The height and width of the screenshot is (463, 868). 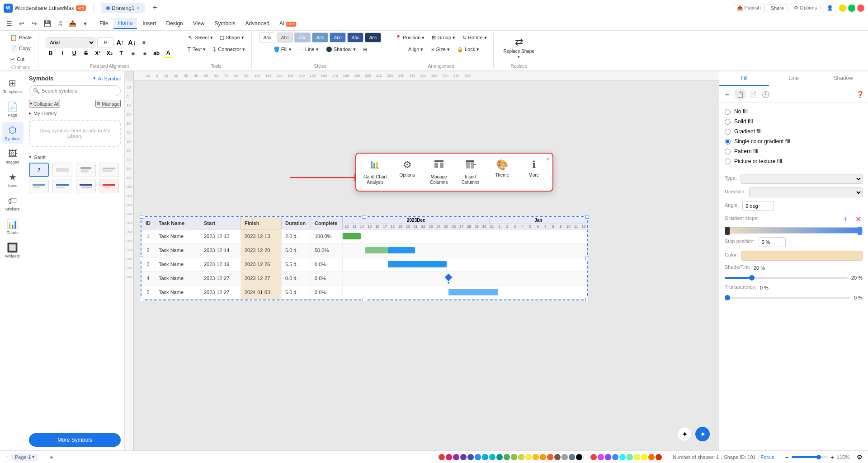 What do you see at coordinates (456, 457) in the screenshot?
I see `cp-purple` at bounding box center [456, 457].